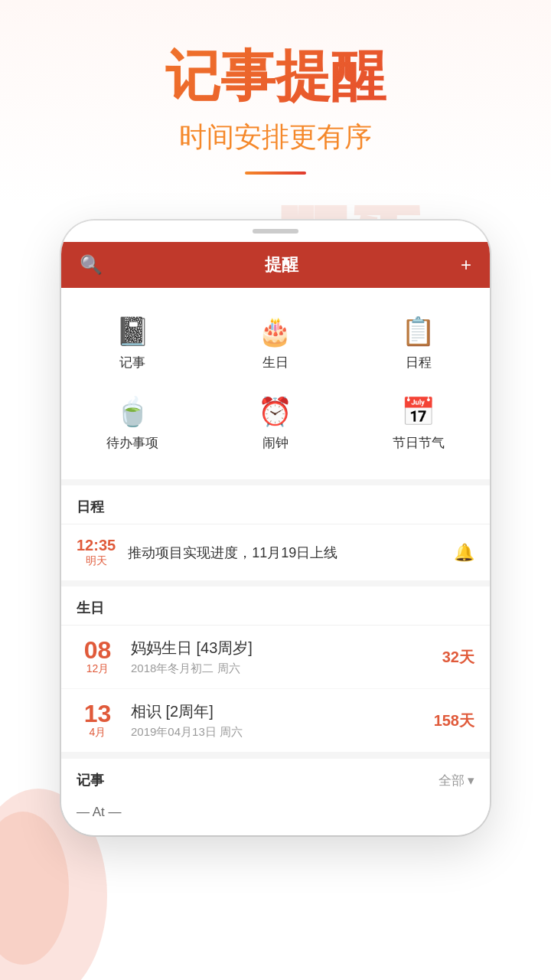 This screenshot has height=980, width=551. Describe the element at coordinates (276, 816) in the screenshot. I see `notes-content: — At —` at that location.